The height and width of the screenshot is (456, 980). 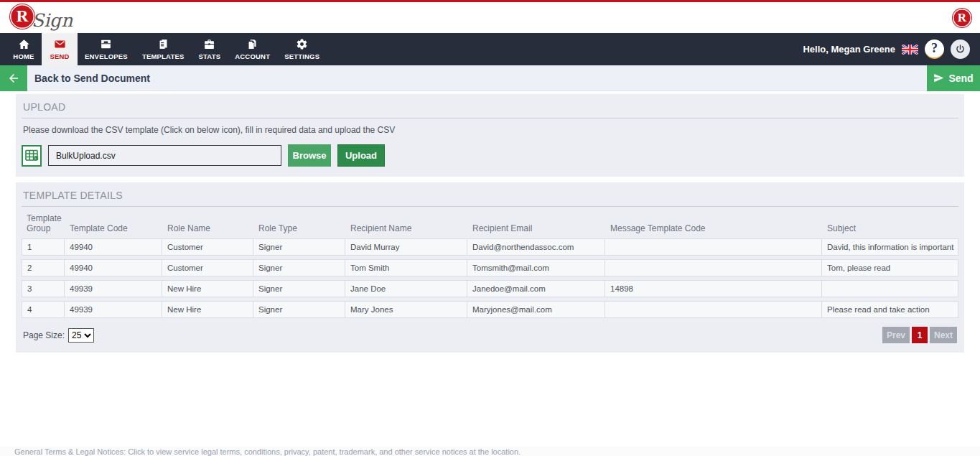 What do you see at coordinates (490, 108) in the screenshot?
I see `upload-panel-title: UPLOAD` at bounding box center [490, 108].